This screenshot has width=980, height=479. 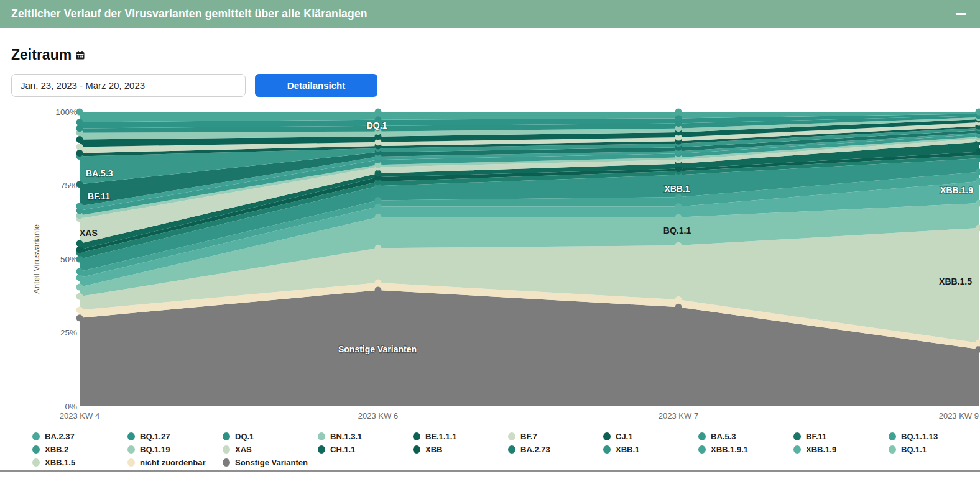 What do you see at coordinates (627, 450) in the screenshot?
I see `legend-label: XBB.1` at bounding box center [627, 450].